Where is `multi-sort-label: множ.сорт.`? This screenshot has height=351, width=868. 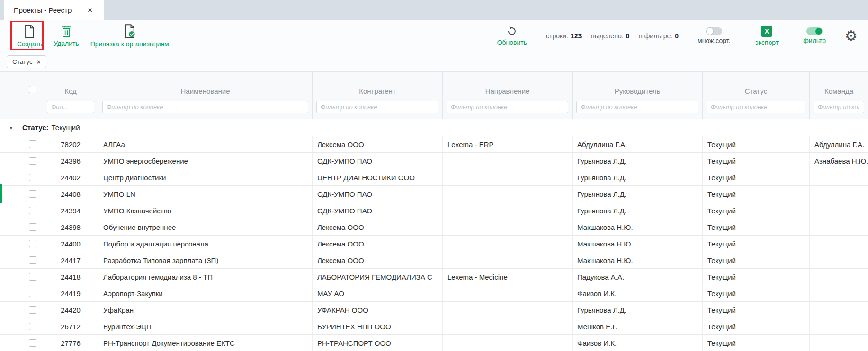 multi-sort-label: множ.сорт. is located at coordinates (714, 41).